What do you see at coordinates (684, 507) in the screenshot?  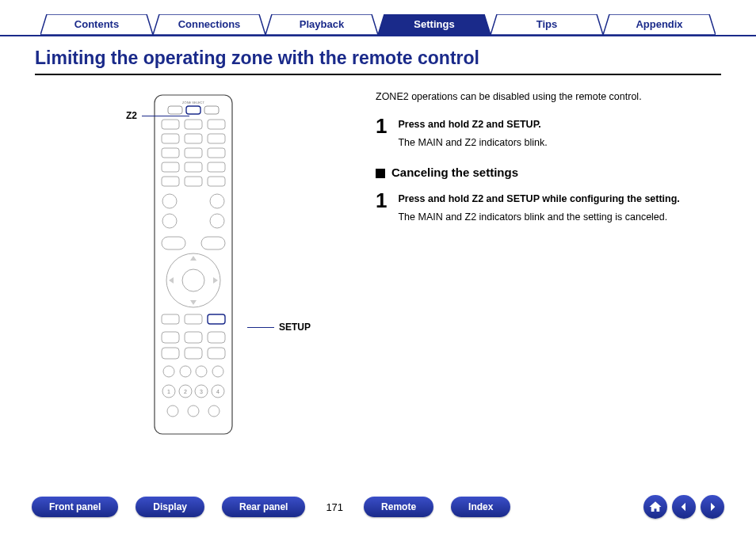 I see `prev-page-icon` at bounding box center [684, 507].